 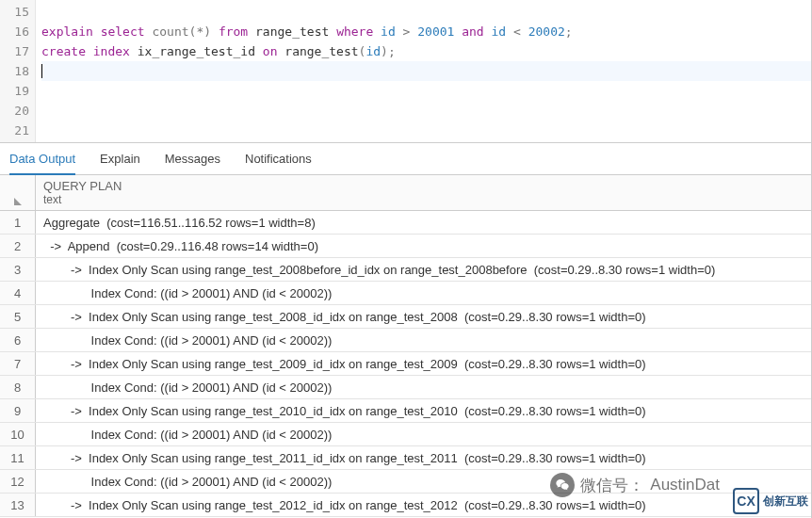 I want to click on brand-text: 创新互联, so click(x=786, y=501).